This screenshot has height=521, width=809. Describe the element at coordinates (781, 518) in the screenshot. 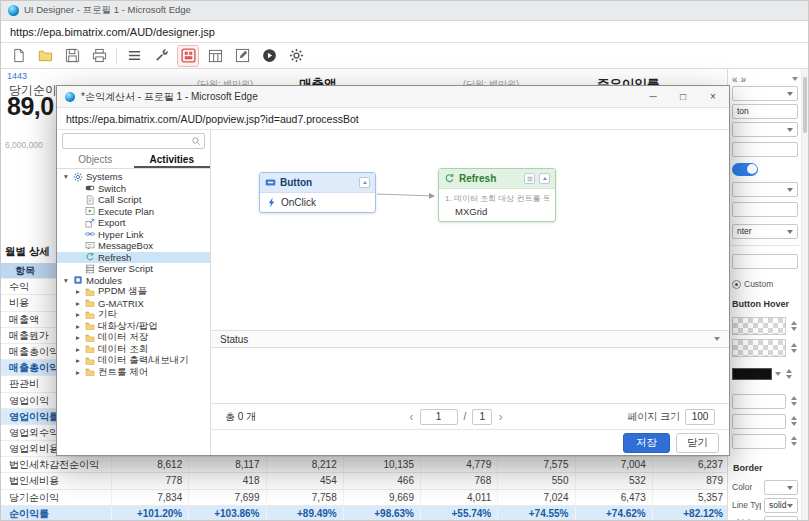

I see `thickness-field: 1.111` at that location.